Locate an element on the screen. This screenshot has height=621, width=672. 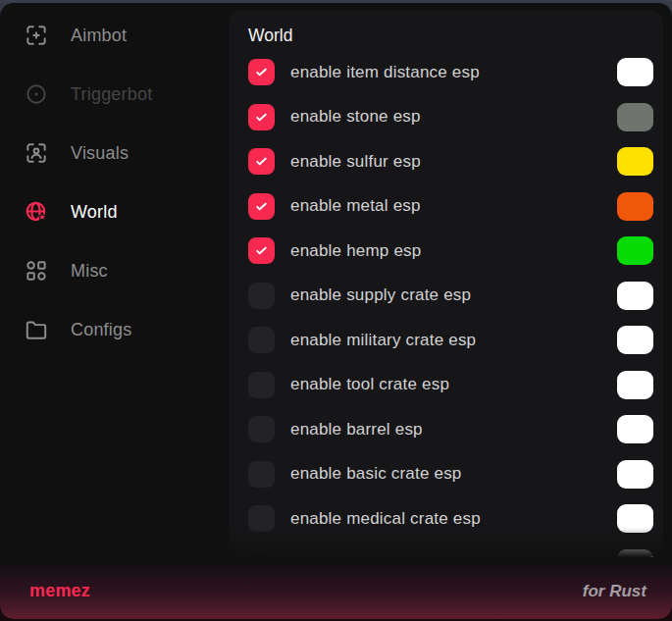
esp-row: enable hemp esp is located at coordinates (445, 251).